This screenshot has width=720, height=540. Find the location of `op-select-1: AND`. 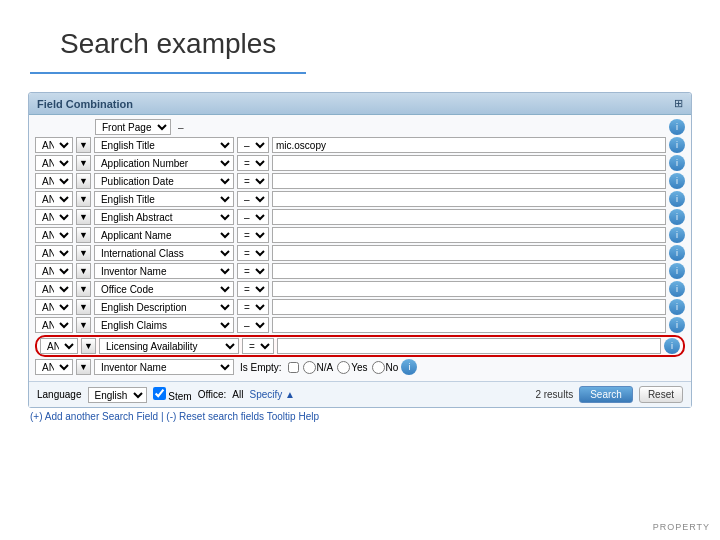

op-select-1: AND is located at coordinates (54, 163).